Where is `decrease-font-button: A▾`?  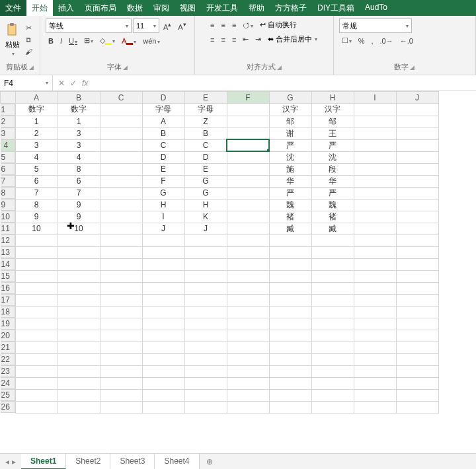 decrease-font-button: A▾ is located at coordinates (182, 26).